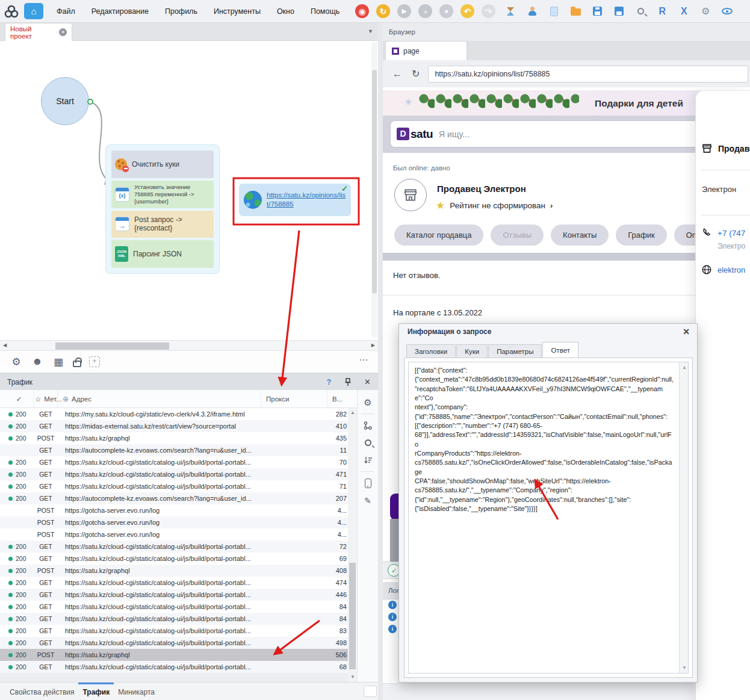 The height and width of the screenshot is (700, 750). Describe the element at coordinates (472, 351) in the screenshot. I see `dialog-tab: Куки` at that location.